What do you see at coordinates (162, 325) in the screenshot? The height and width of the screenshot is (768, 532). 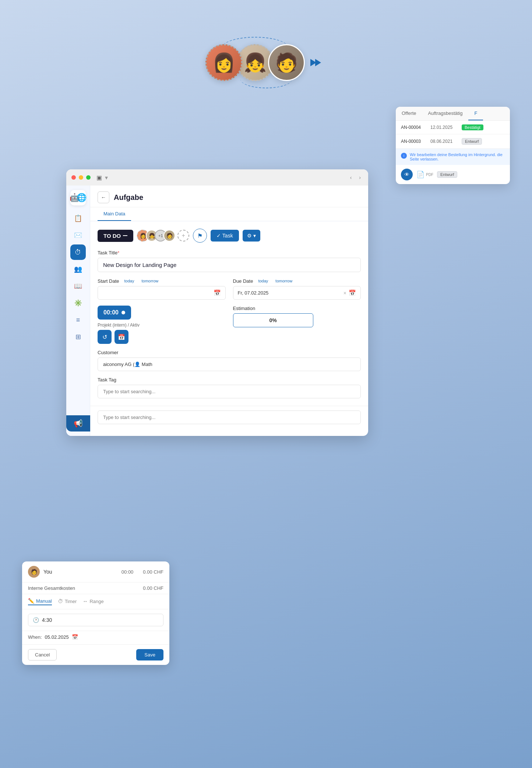 I see `project-label: Projekt (intern) / Aktiv` at bounding box center [162, 325].